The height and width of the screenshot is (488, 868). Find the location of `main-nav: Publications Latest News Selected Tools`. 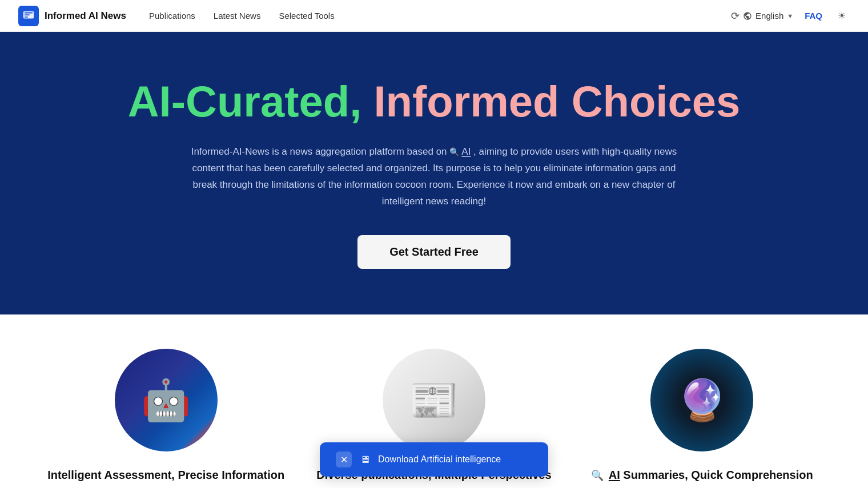

main-nav: Publications Latest News Selected Tools is located at coordinates (440, 16).